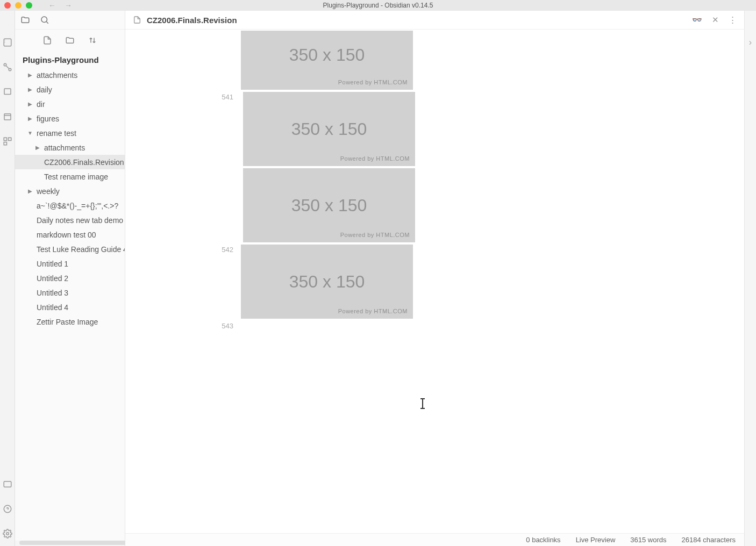 This screenshot has width=756, height=546. What do you see at coordinates (8, 67) in the screenshot?
I see `graph-icon` at bounding box center [8, 67].